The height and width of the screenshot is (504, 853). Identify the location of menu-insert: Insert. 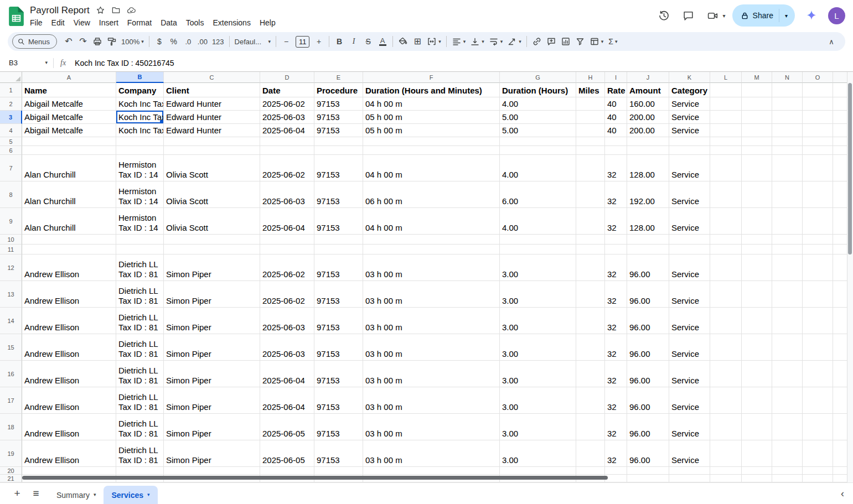
(108, 23).